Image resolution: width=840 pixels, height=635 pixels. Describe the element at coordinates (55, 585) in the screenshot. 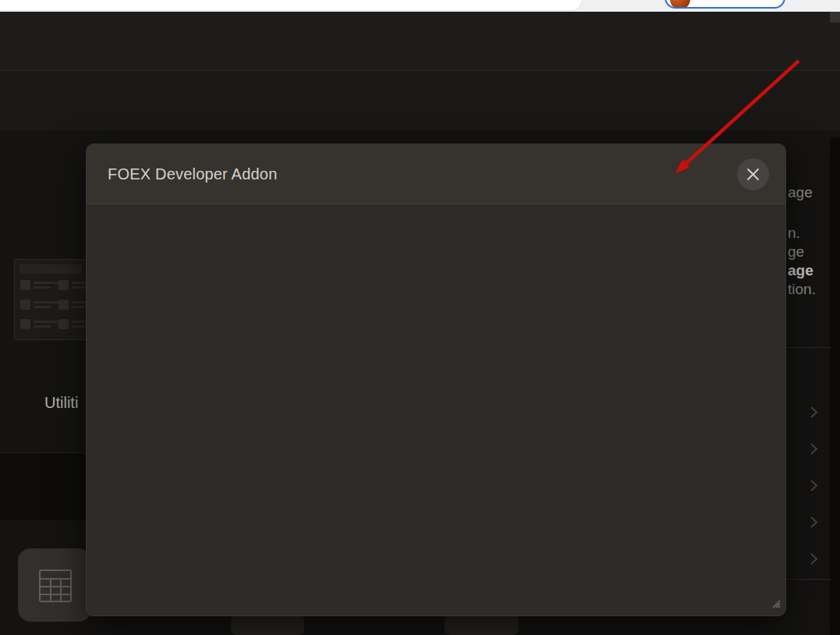

I see `table-card` at that location.